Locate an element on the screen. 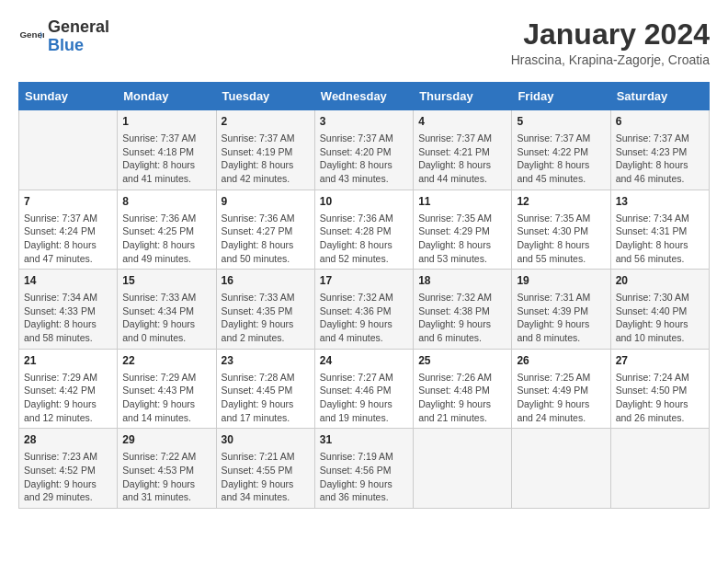 This screenshot has width=728, height=563. calendar-week-row: 1Sunrise: 7:37 AMSunset: 4:18 PMDaylight… is located at coordinates (364, 151).